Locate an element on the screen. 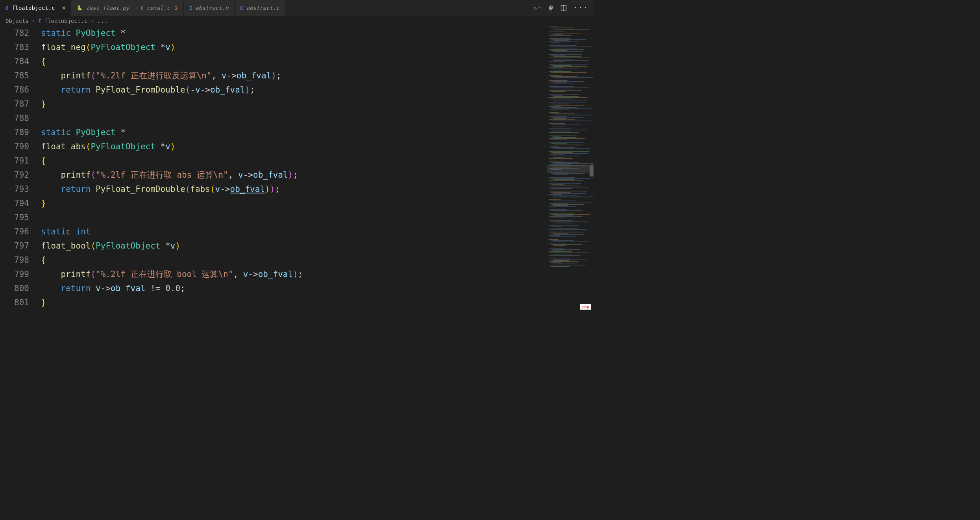 The image size is (980, 520). split-editor-icon is located at coordinates (564, 8).